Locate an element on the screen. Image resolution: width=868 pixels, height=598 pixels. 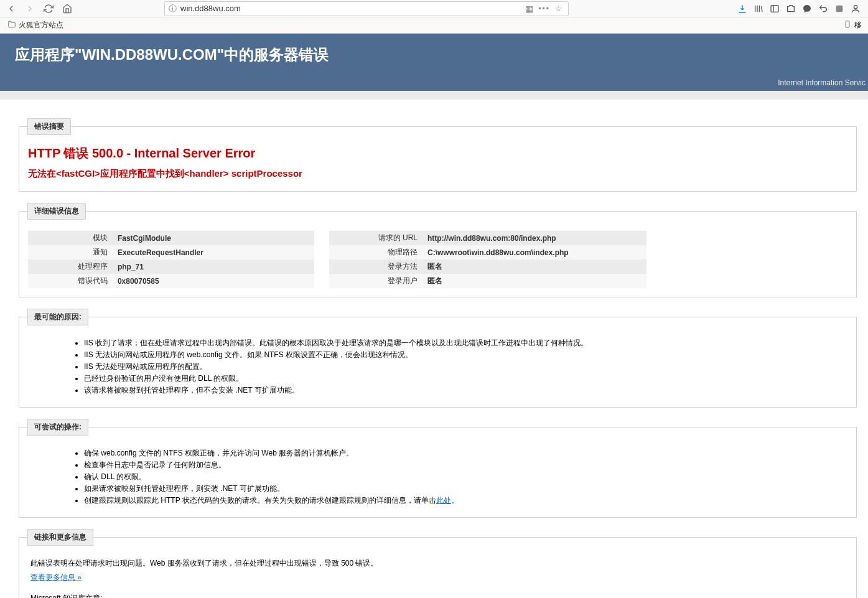
reload-button is located at coordinates (49, 9).